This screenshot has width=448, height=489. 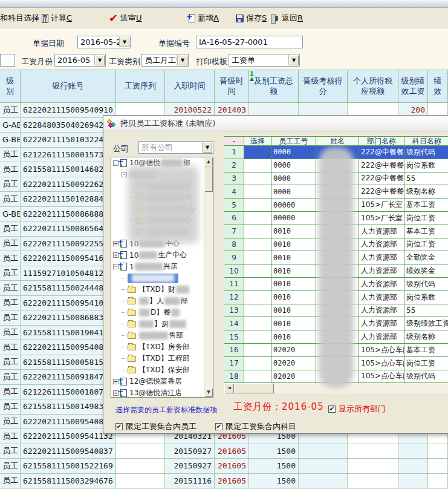 What do you see at coordinates (209, 162) in the screenshot?
I see `scroll-up-icon: ▲` at bounding box center [209, 162].